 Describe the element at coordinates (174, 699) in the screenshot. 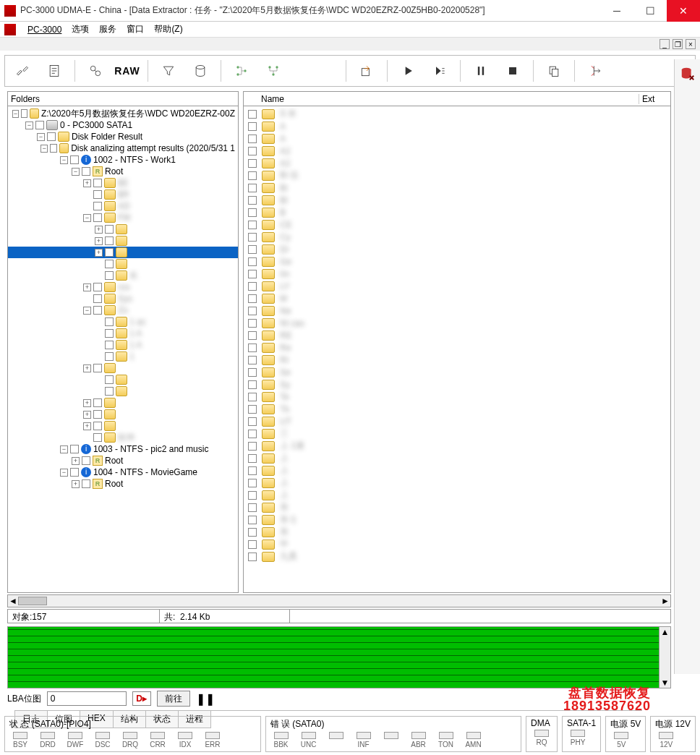

I see `lba-goto-button: 前往` at that location.